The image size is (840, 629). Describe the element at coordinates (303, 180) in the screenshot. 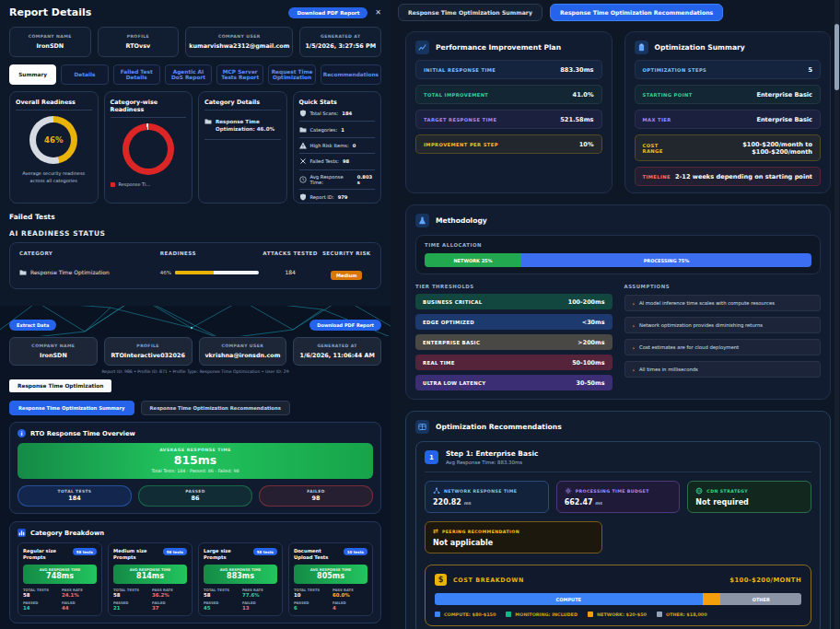

I see `clock-icon` at that location.